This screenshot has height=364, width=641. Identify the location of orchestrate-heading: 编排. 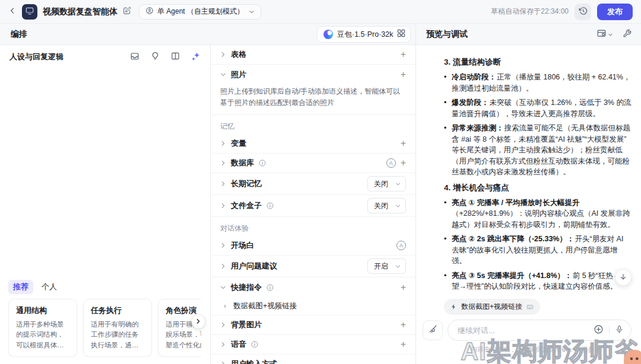
(19, 34).